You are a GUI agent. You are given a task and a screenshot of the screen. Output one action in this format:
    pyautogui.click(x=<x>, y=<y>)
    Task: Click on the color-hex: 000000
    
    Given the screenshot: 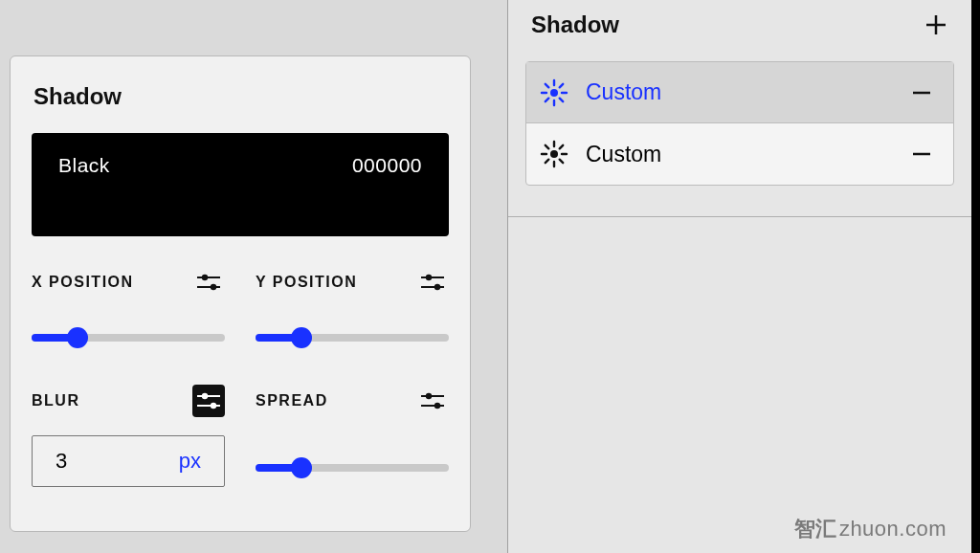 What is the action you would take?
    pyautogui.click(x=387, y=195)
    